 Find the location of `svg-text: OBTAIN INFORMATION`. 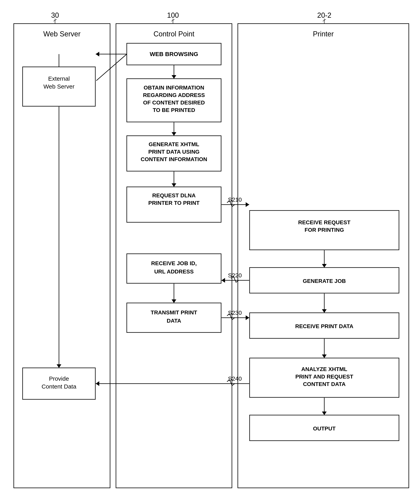

svg-text: OBTAIN INFORMATION is located at coordinates (174, 88).